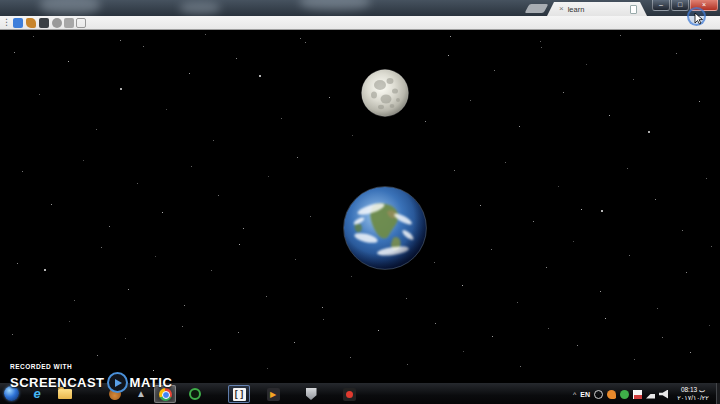 This screenshot has width=720, height=404. I want to click on new-tab-button, so click(537, 8).